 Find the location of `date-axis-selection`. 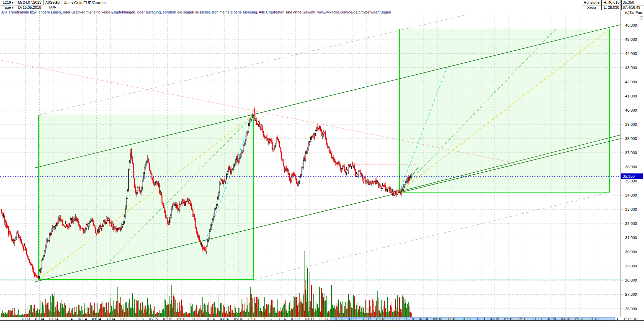

date-axis-selection is located at coordinates (473, 319).